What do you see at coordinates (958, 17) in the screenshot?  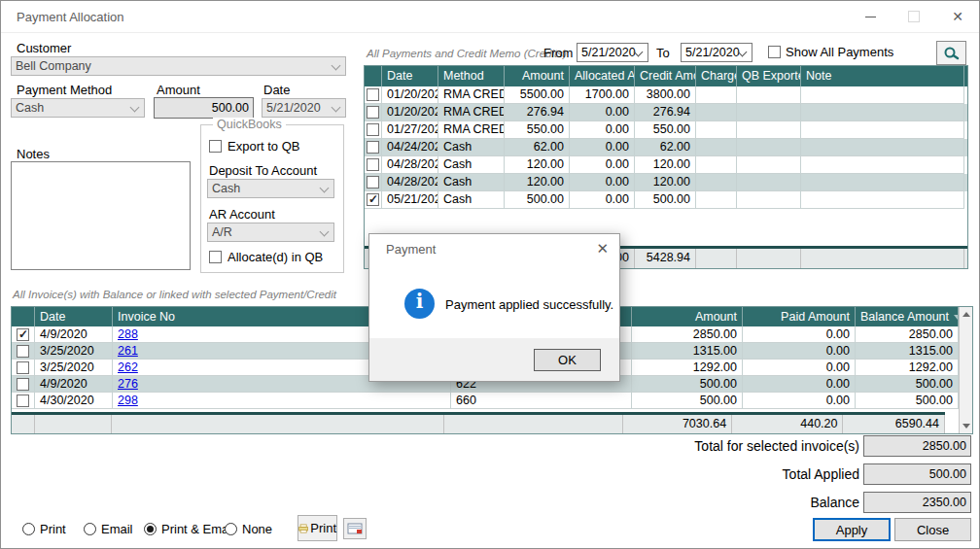 I see `close-button: ✕` at bounding box center [958, 17].